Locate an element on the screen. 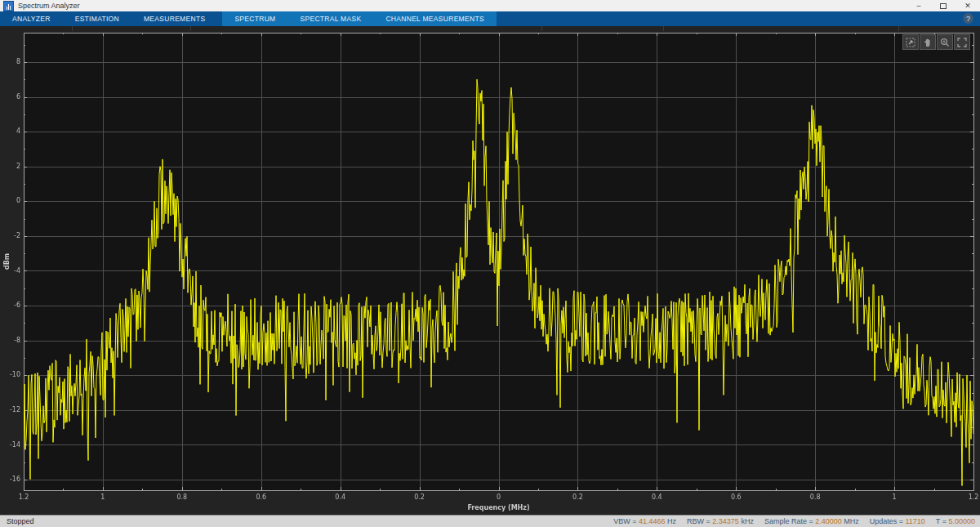  tab-channel-measurements: CHANNEL MEASUREMENTS is located at coordinates (434, 19).